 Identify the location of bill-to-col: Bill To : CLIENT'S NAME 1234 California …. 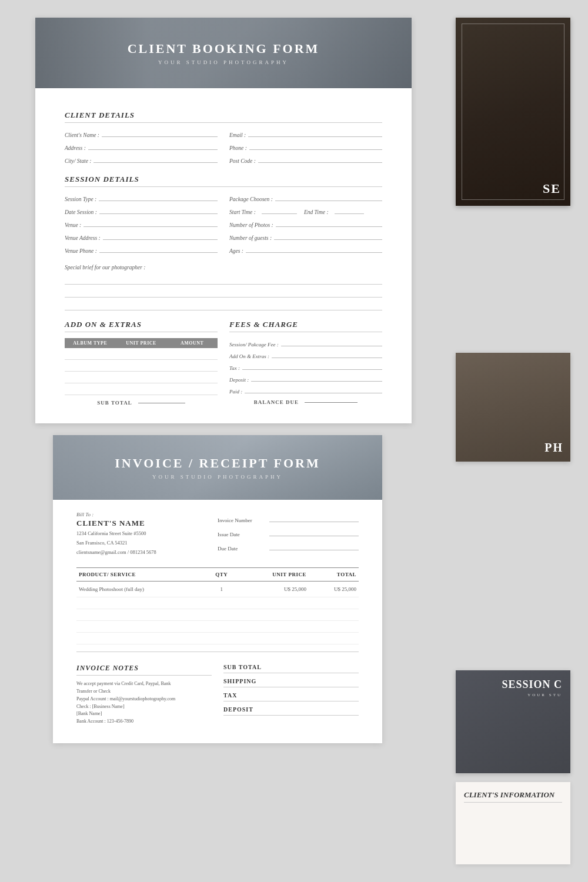
(147, 534).